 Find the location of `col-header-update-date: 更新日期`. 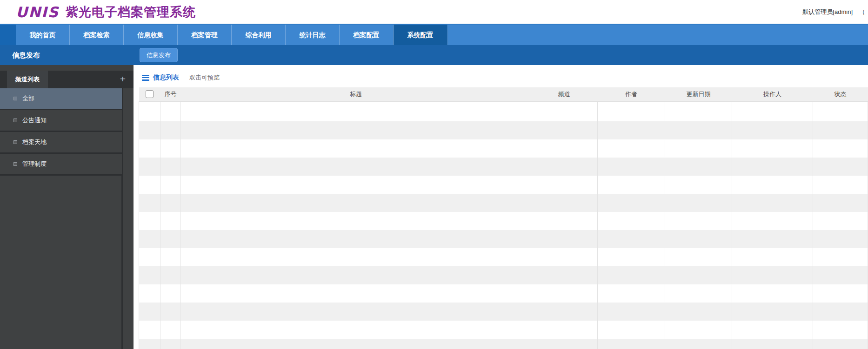

col-header-update-date: 更新日期 is located at coordinates (699, 94).